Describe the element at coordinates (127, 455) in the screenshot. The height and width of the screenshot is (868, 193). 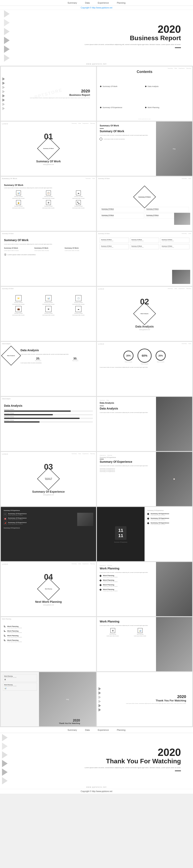
I see `slide-nav-exp1: Experience Planning` at that location.